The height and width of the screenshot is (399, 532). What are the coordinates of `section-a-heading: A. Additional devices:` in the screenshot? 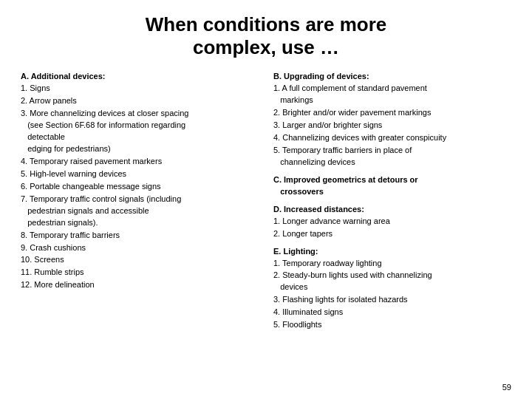 It's located at (140, 77).